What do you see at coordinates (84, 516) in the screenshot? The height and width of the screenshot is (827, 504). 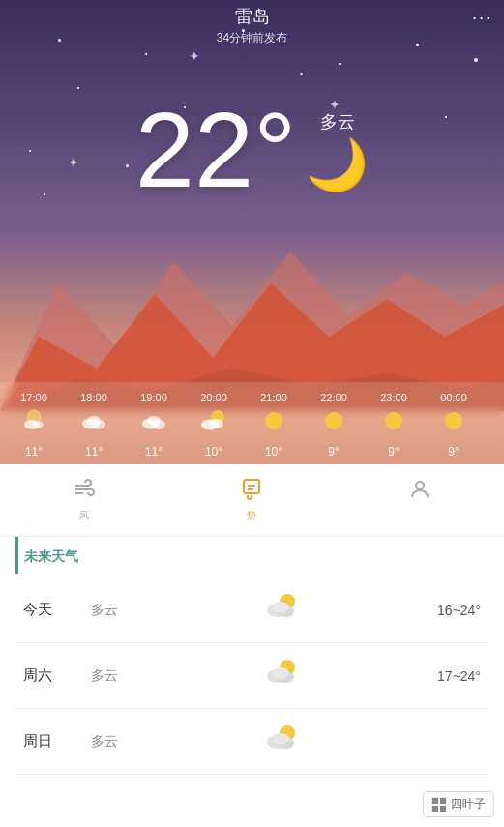 I see `tab-wind-label: 风` at bounding box center [84, 516].